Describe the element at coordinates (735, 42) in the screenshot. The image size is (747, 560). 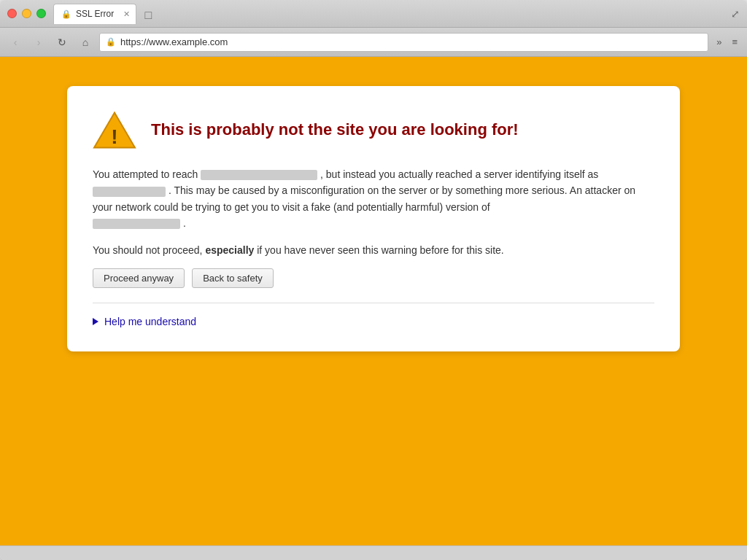
I see `menu-button: ≡` at that location.